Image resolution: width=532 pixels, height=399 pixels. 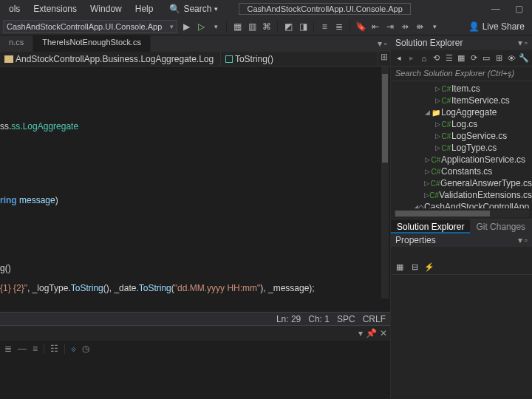 What do you see at coordinates (287, 288) in the screenshot?
I see `code-text: ), _message);` at bounding box center [287, 288].